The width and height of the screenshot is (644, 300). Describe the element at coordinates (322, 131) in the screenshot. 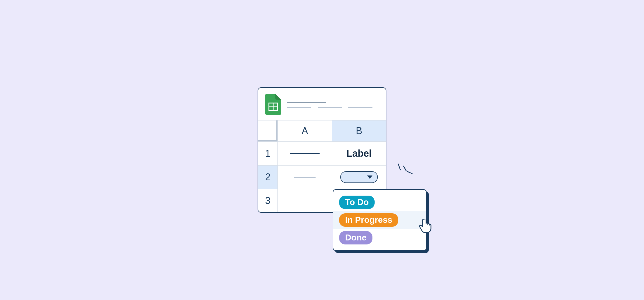

I see `column-header-row: A B` at that location.